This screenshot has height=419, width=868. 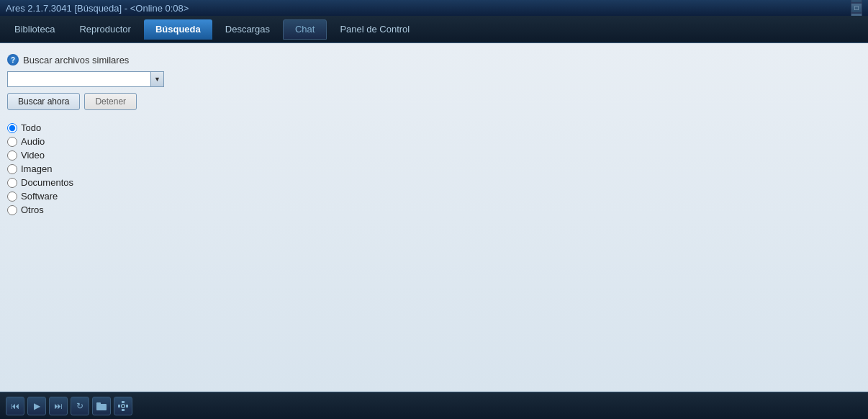 I want to click on filter-software-label: Software, so click(x=39, y=196).